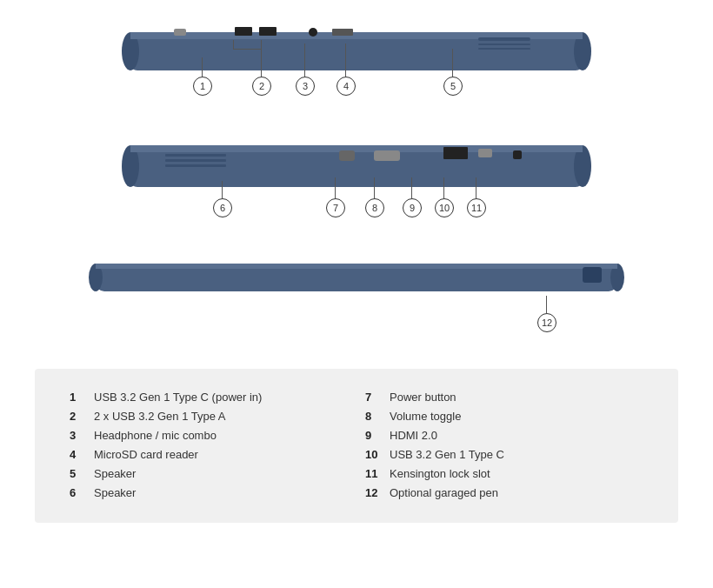 The image size is (713, 588). Describe the element at coordinates (412, 208) in the screenshot. I see `callout-9: 9` at that location.